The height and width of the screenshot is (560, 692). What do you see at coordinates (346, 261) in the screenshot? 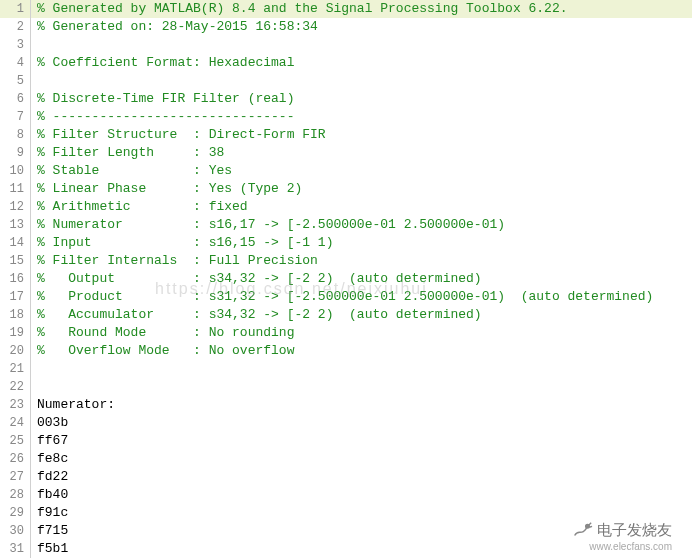
I see `code-line: 15% Filter Internals : Full Precision` at bounding box center [346, 261].